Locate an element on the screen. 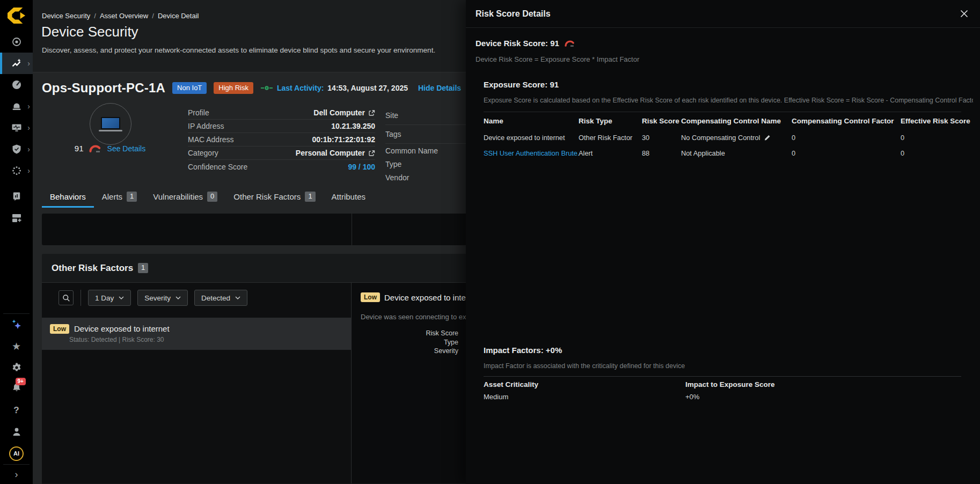 This screenshot has height=484, width=980. risk-factor-list-item: Low Device exposed to internet Status: D… is located at coordinates (196, 334).